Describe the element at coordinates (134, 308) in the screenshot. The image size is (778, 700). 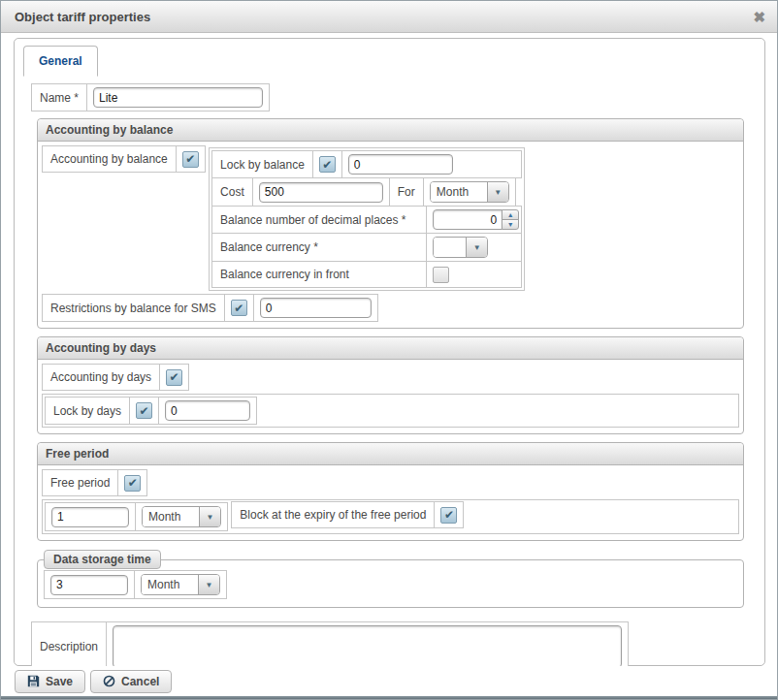
I see `sms-restrictions-label: Restrictions by balance for SMS` at that location.